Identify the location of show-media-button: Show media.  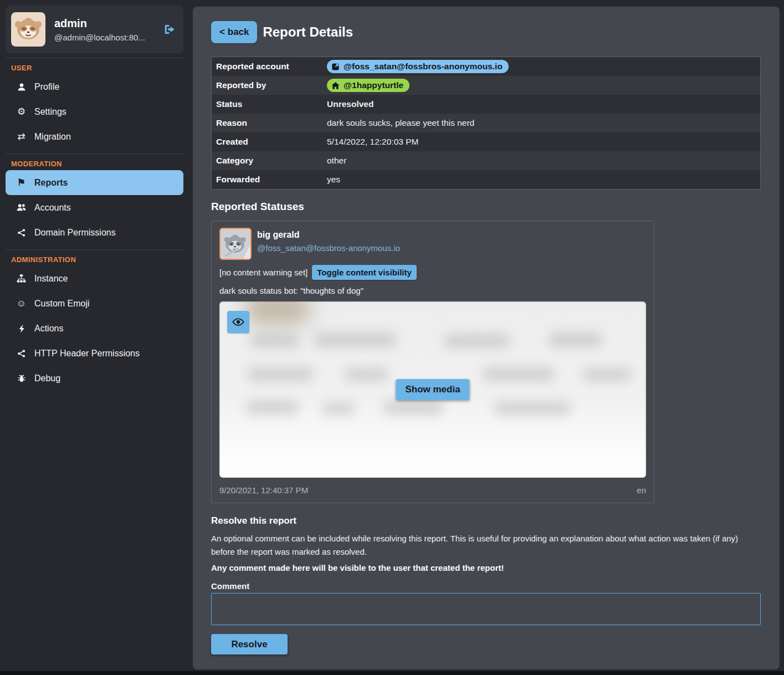
(432, 390).